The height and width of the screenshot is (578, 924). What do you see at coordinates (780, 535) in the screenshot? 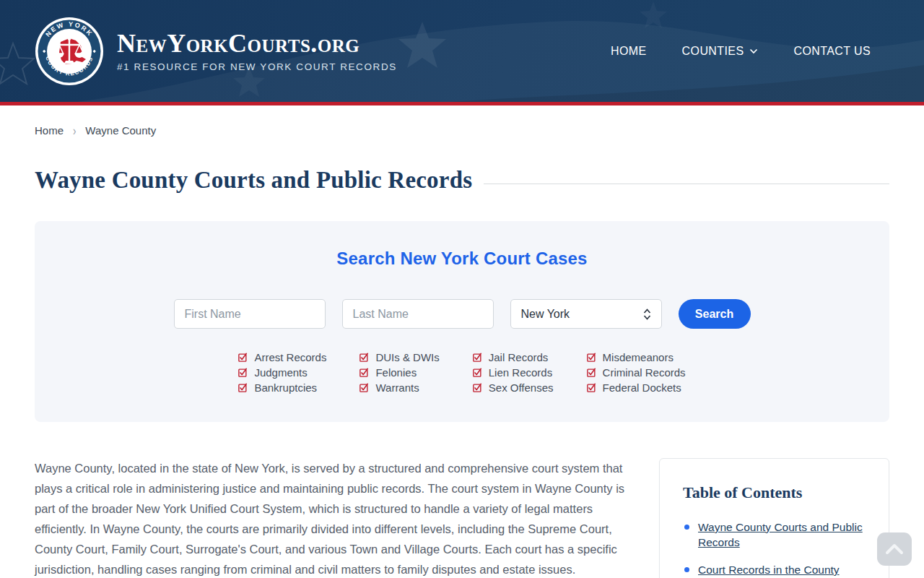
I see `toc-link-wayne-county-courts: Wayne County Courts and Public Records` at bounding box center [780, 535].